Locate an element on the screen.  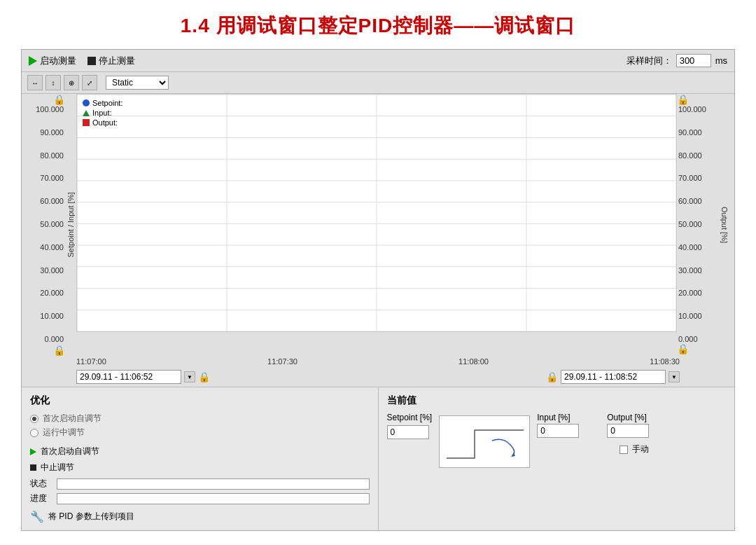
optimization-panel: 优化 首次启动自调节 运行中调节 首次启动自调节 中止调节 is located at coordinates (200, 459).